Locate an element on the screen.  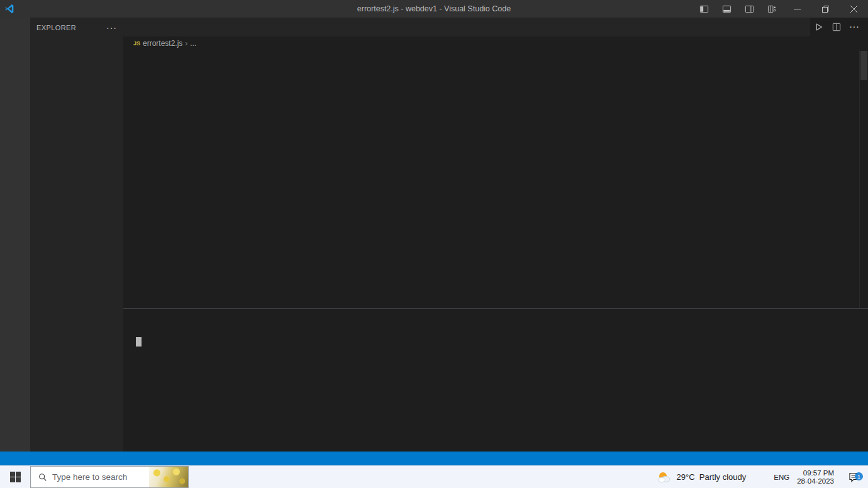
close-button is located at coordinates (854, 9).